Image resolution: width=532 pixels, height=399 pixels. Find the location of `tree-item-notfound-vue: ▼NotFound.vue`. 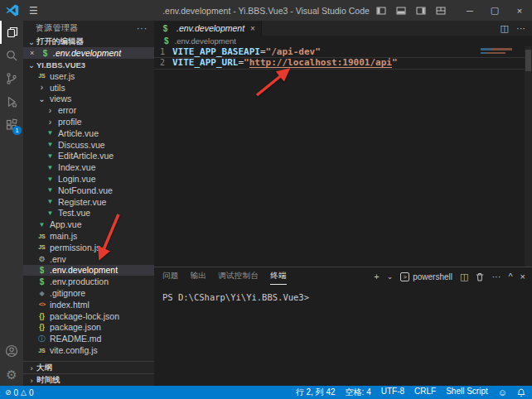

tree-item-notfound-vue: ▼NotFound.vue is located at coordinates (89, 190).